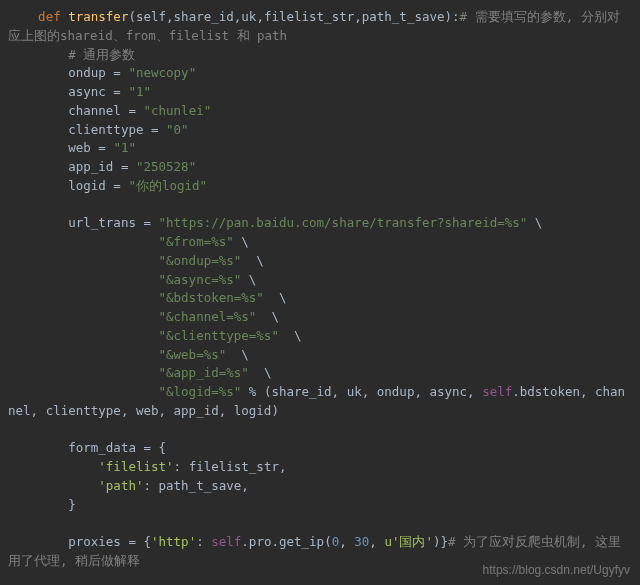 The image size is (640, 585). I want to click on assign-app-id: app_id = "250528", so click(132, 166).